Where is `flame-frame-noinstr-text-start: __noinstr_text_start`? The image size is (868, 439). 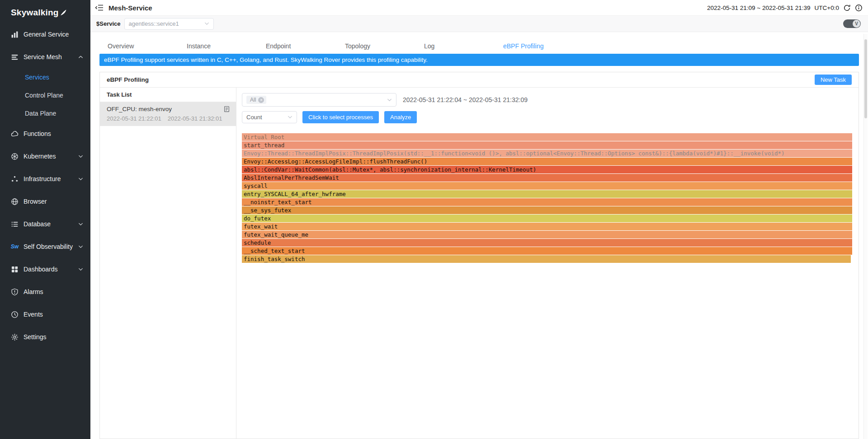
flame-frame-noinstr-text-start: __noinstr_text_start is located at coordinates (547, 202).